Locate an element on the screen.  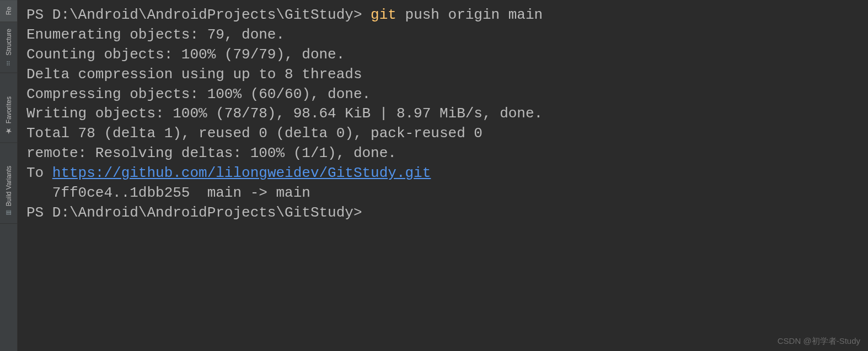
sidebar-tab-re: Re is located at coordinates (9, 11).